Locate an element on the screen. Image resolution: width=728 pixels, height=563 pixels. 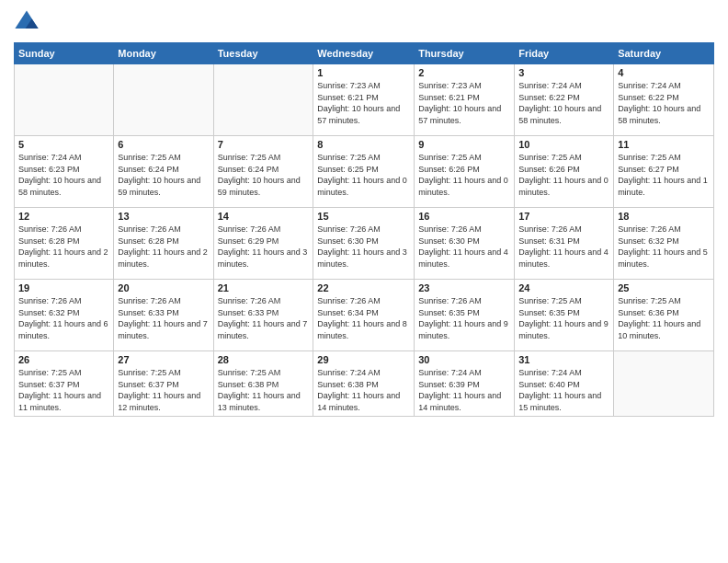
day-number: 2 is located at coordinates (464, 73).